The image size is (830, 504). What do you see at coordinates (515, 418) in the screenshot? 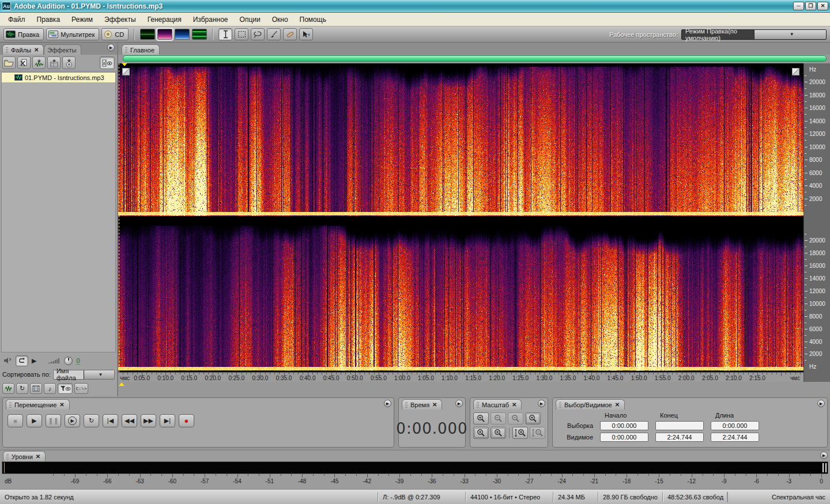
I see `zoom-out-full-button` at bounding box center [515, 418].